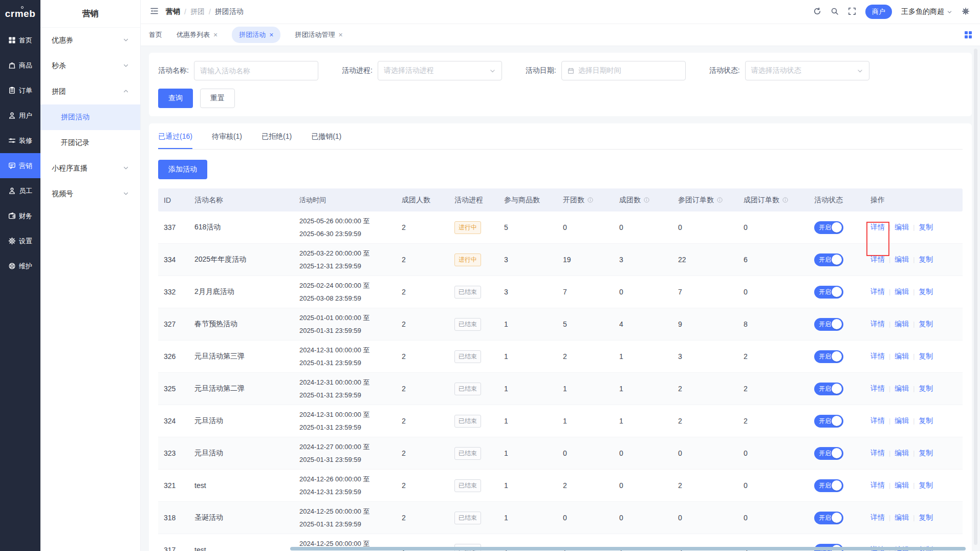  What do you see at coordinates (835, 12) in the screenshot?
I see `search-icon` at bounding box center [835, 12].